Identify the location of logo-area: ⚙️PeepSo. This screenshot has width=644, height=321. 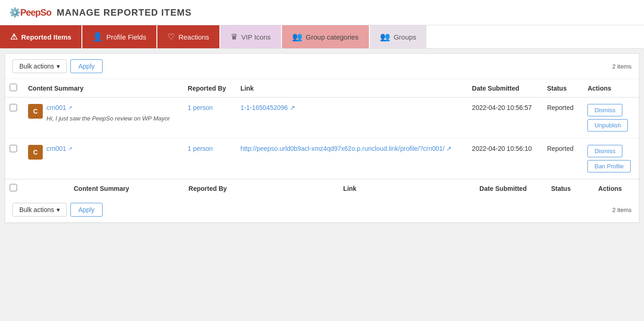
(30, 12).